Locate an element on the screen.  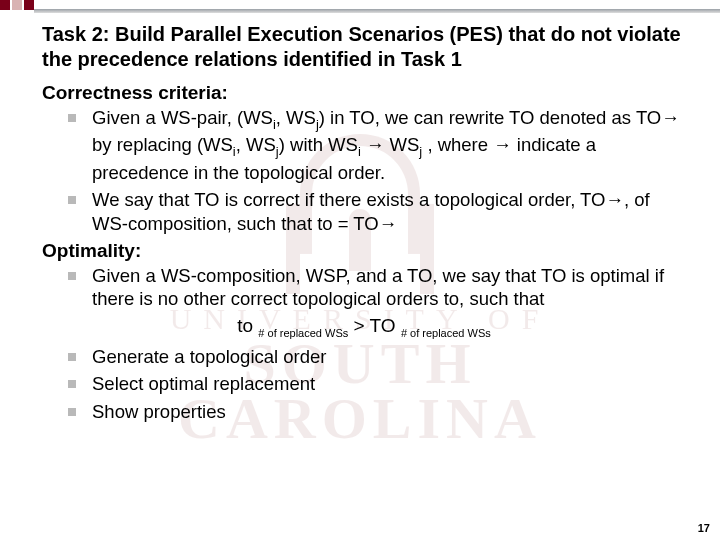
section-optimality: Optimality: is located at coordinates (364, 251).